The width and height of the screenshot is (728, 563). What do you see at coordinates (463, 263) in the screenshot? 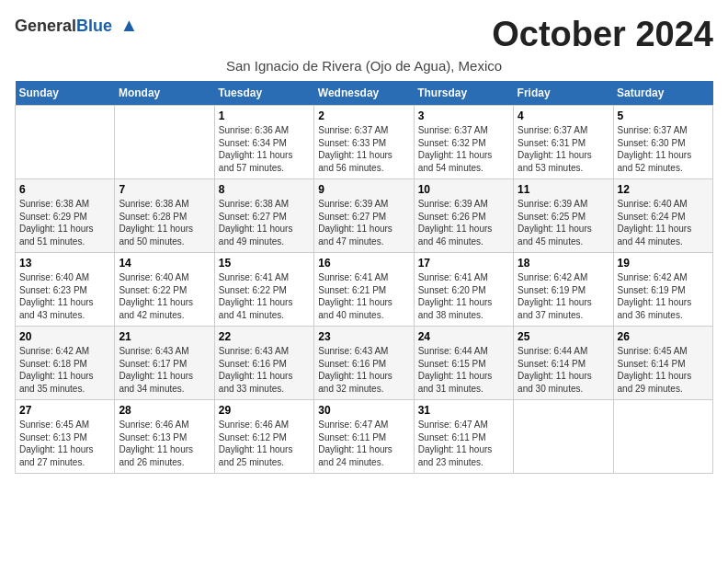
I see `day-number: 17` at bounding box center [463, 263].